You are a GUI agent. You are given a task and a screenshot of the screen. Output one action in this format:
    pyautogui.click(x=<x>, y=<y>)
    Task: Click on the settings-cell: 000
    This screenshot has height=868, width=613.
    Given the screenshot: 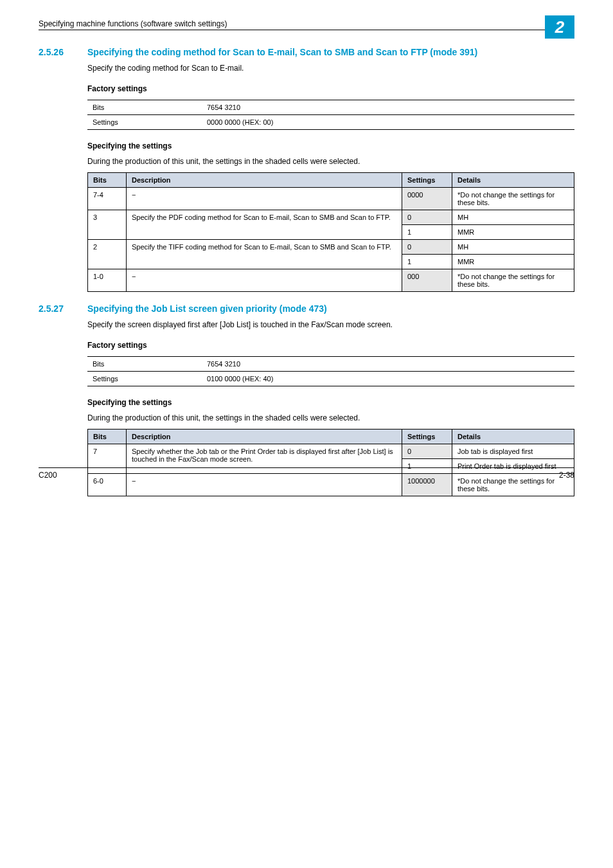 What is the action you would take?
    pyautogui.click(x=427, y=280)
    